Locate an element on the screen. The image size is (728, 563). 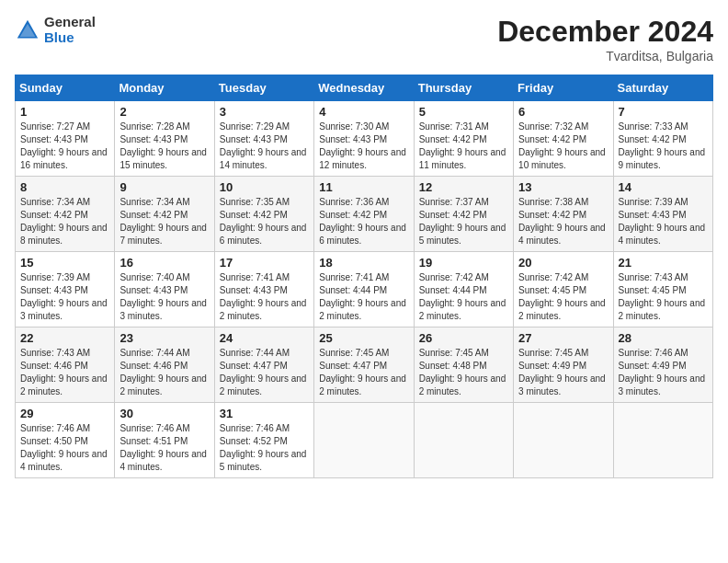
day-number: 4 is located at coordinates (364, 112).